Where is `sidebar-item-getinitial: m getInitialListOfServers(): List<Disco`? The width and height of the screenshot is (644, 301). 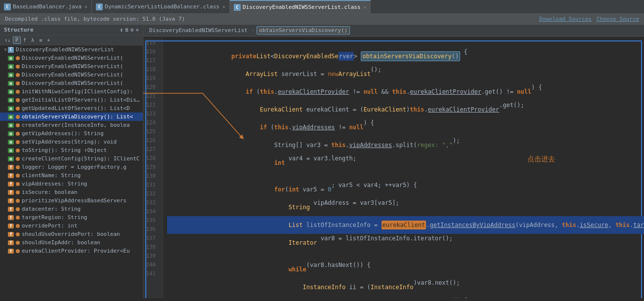 sidebar-item-getinitial: m getInitialListOfServers(): List<Disco is located at coordinates (71, 100).